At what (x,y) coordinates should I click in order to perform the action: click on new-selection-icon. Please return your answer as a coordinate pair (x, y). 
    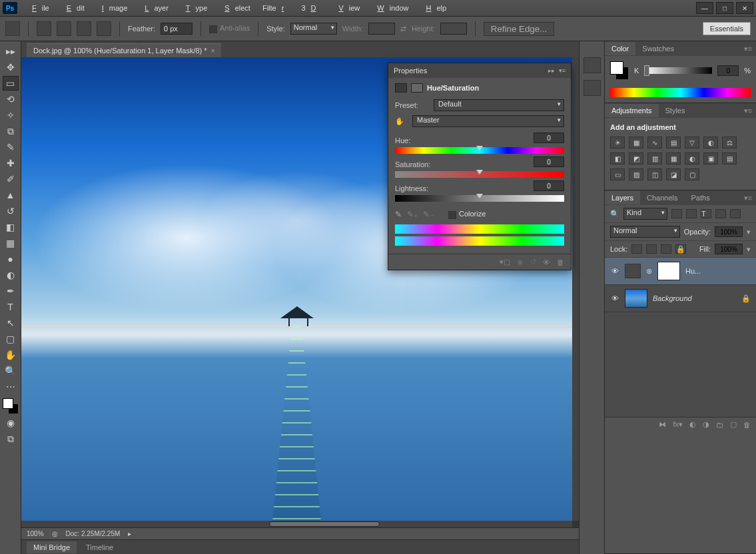
    Looking at the image, I should click on (44, 29).